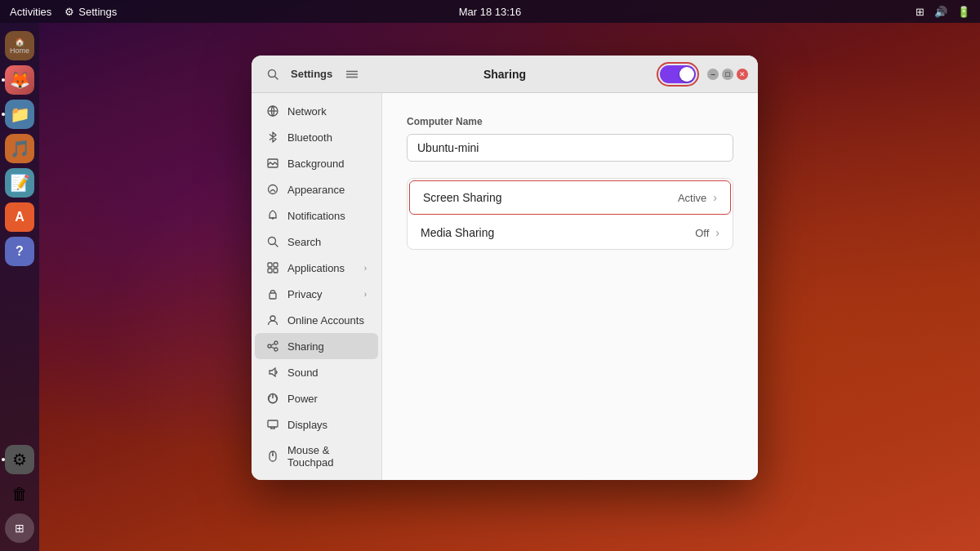 This screenshot has width=980, height=551. Describe the element at coordinates (20, 460) in the screenshot. I see `dock-item-settings: ⚙` at that location.